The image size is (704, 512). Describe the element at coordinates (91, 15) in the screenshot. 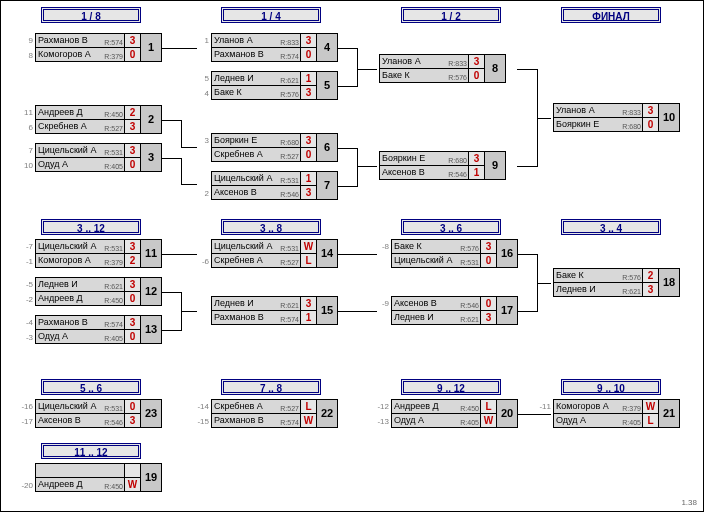

I see `header-r8: 1 / 8` at that location.